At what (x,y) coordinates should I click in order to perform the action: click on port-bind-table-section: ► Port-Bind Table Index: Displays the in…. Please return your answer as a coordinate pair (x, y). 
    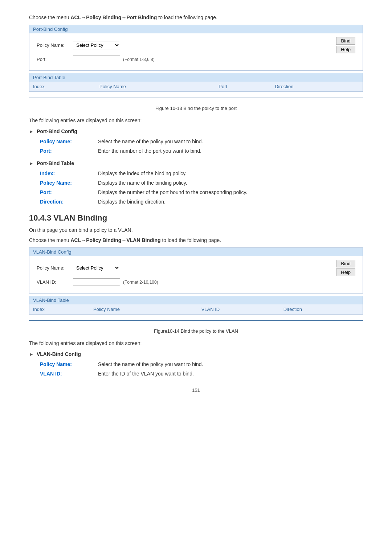
    Looking at the image, I should click on (196, 182).